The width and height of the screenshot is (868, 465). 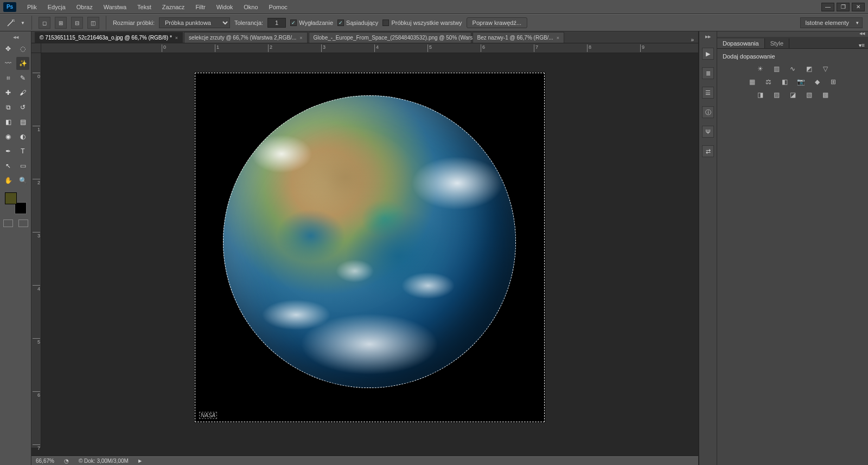 What do you see at coordinates (8, 223) in the screenshot?
I see `quickmask-icon` at bounding box center [8, 223].